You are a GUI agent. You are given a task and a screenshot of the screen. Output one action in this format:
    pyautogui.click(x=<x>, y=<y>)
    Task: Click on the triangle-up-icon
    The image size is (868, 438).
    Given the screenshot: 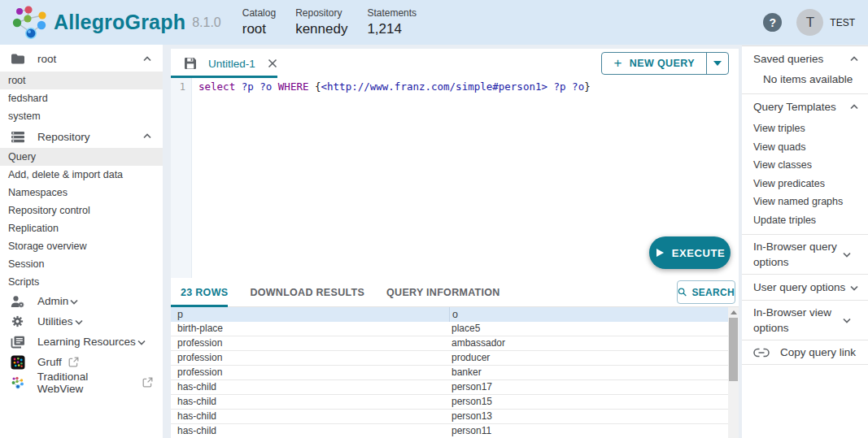 What is the action you would take?
    pyautogui.click(x=734, y=312)
    